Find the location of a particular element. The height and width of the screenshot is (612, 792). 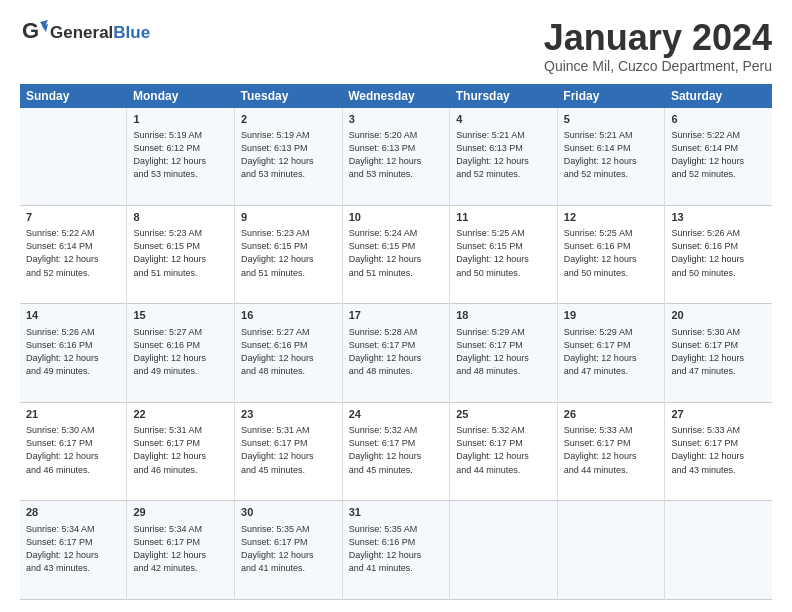

day-number: 2 is located at coordinates (288, 120).